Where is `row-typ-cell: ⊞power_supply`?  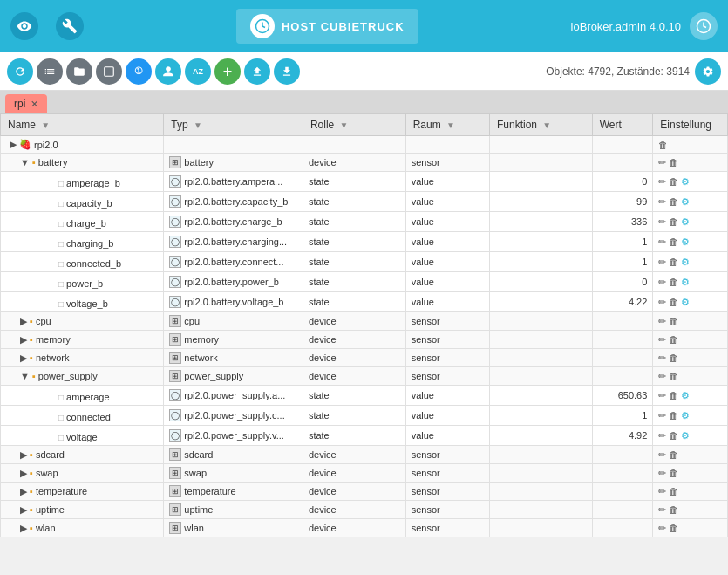
row-typ-cell: ⊞power_supply is located at coordinates (234, 377).